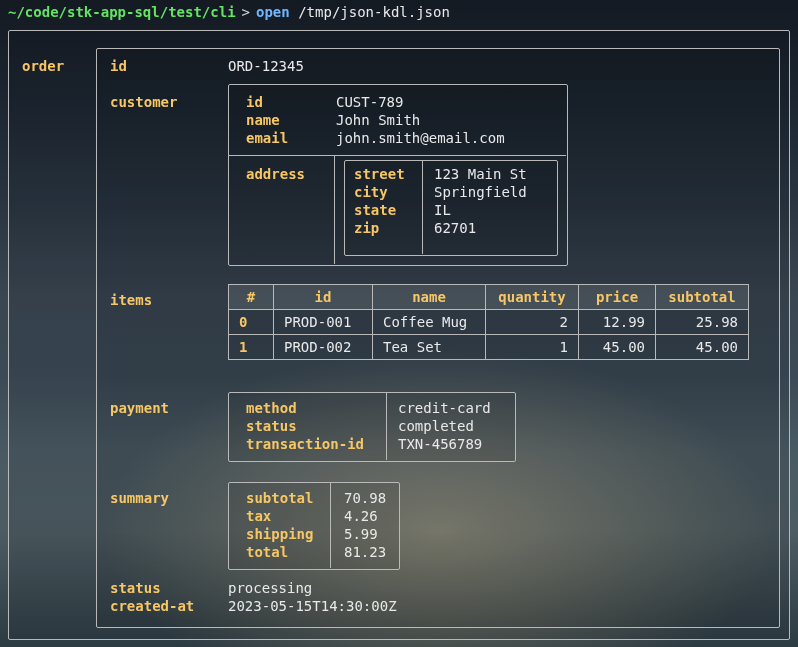 The width and height of the screenshot is (798, 647). Describe the element at coordinates (334, 210) in the screenshot. I see `customer-address-vline` at that location.